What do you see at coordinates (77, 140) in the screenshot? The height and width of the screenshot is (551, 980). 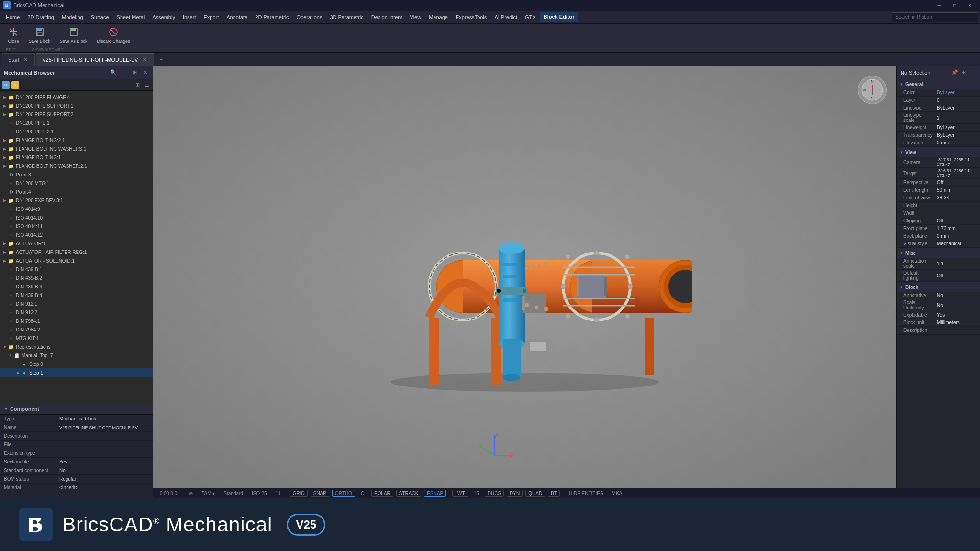 I see `tree-item-5: ▶📁FLANGE BOLTING:2.1` at bounding box center [77, 140].